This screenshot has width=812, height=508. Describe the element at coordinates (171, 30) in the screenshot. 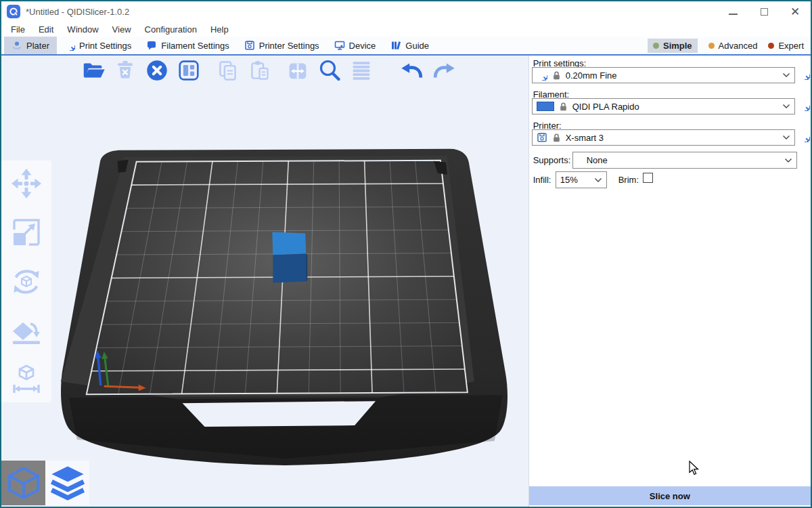

I see `menu-configuration: Configuration` at that location.